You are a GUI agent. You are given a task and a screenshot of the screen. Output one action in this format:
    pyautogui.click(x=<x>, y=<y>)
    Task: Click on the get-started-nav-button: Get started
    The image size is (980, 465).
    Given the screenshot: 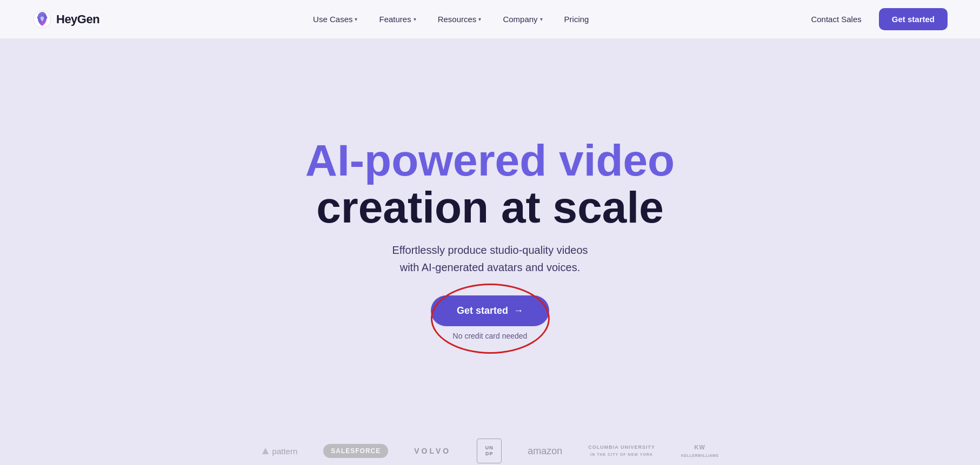 What is the action you would take?
    pyautogui.click(x=914, y=19)
    